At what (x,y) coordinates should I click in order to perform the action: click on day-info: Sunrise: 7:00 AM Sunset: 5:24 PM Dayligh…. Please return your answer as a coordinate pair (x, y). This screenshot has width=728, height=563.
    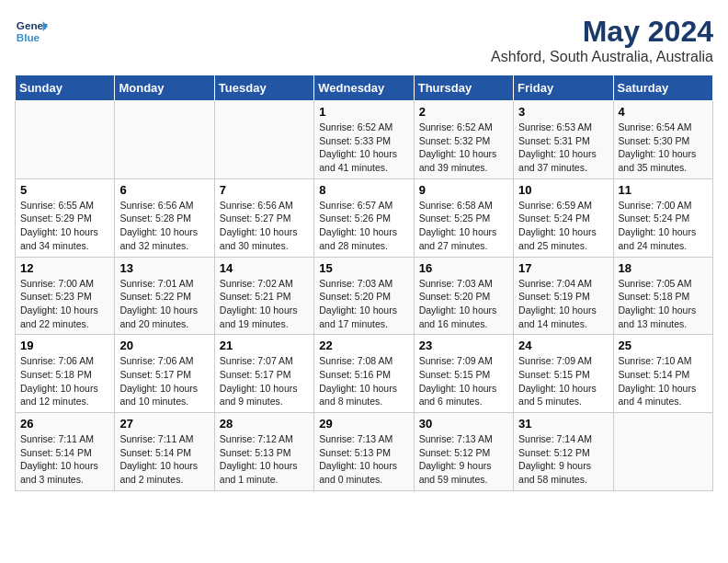
    Looking at the image, I should click on (664, 226).